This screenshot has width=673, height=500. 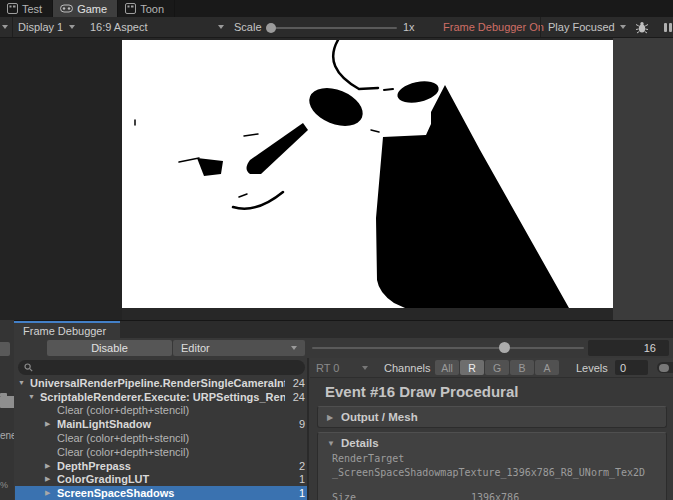 I want to click on search-icon, so click(x=28, y=368).